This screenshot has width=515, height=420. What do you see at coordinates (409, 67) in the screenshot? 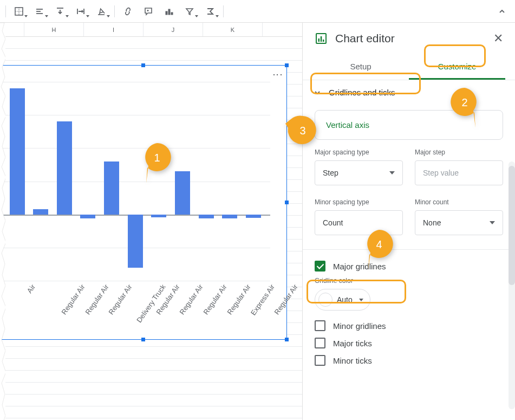
I see `tabs: Setup Customize` at bounding box center [409, 67].